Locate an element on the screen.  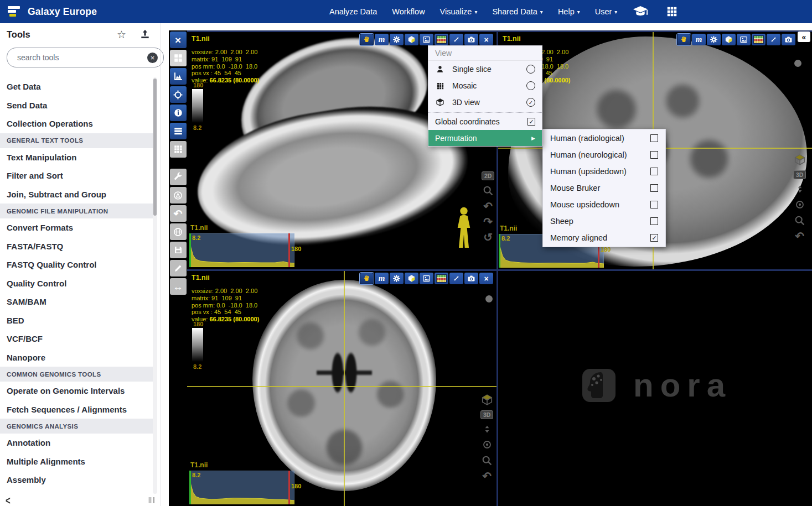
submenu-item-human-neurological: Human (neurological) is located at coordinates (604, 155).